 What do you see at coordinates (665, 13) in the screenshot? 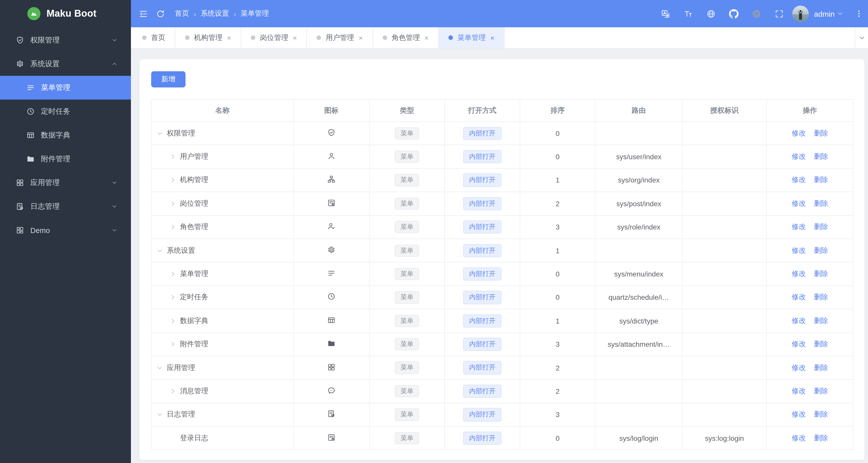
I see `translate-icon` at bounding box center [665, 13].